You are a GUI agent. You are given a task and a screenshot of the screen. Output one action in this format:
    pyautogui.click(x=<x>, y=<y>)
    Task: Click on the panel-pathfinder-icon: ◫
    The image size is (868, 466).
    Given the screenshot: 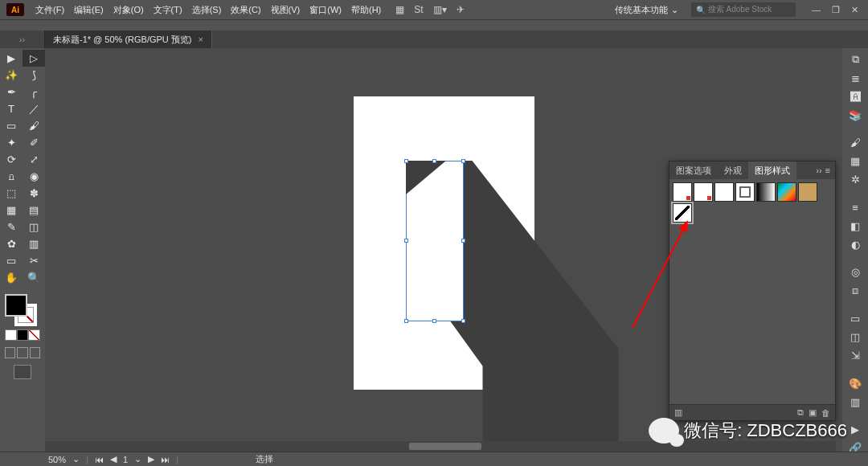 What is the action you would take?
    pyautogui.click(x=855, y=337)
    